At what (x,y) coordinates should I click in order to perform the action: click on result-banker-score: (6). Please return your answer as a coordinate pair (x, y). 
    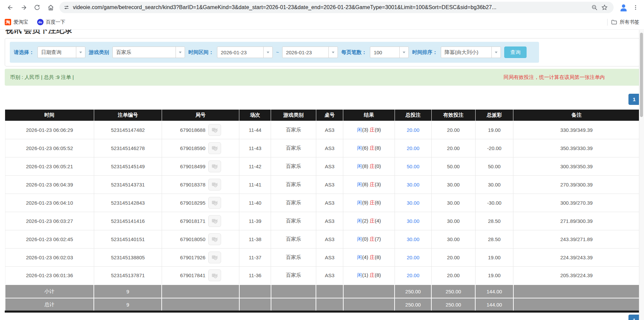
    Looking at the image, I should click on (378, 202).